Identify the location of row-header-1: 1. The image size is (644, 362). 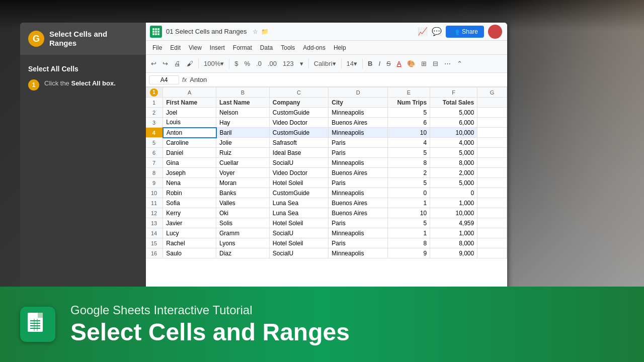
(154, 103).